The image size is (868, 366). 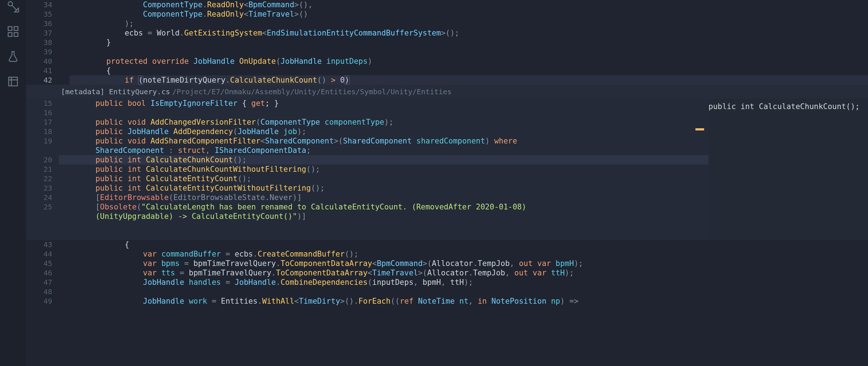 I want to click on code-line: public int CalculateChunkCountWithoutFil…, so click(x=384, y=169).